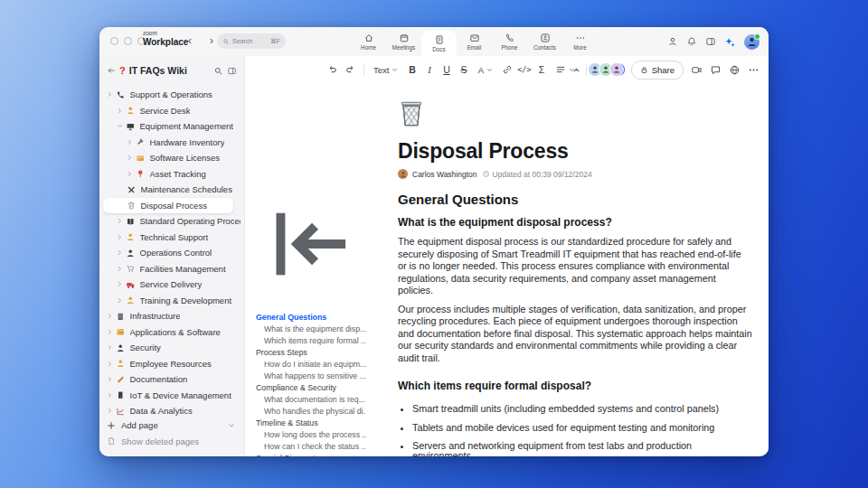  I want to click on tab-home: Home, so click(369, 42).